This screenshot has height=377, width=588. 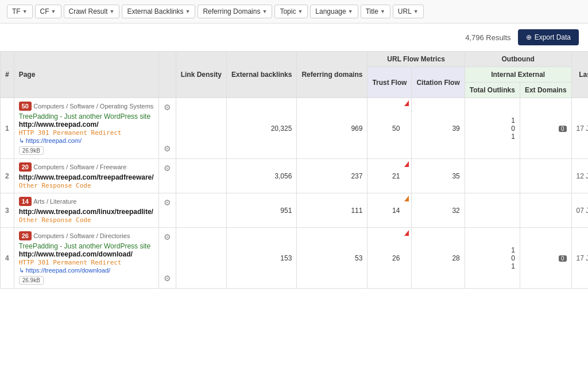 What do you see at coordinates (396, 258) in the screenshot?
I see `trust-flow-value: 26` at bounding box center [396, 258].